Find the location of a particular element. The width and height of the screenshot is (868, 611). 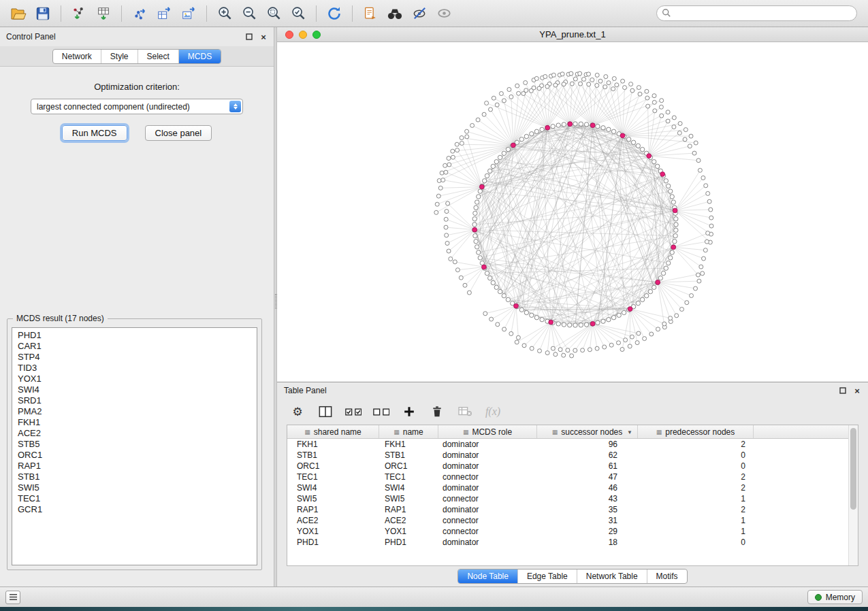

result-item: TID3 is located at coordinates (135, 368).